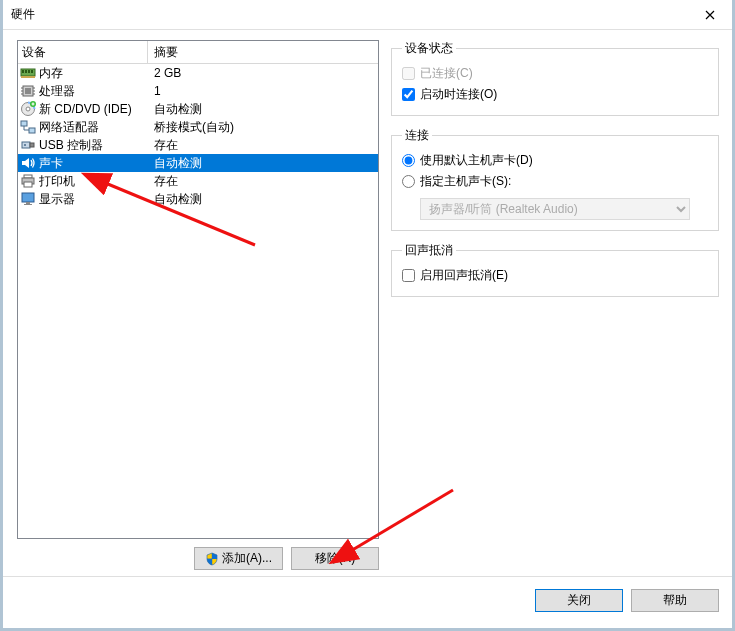 The width and height of the screenshot is (735, 631). What do you see at coordinates (555, 182) in the screenshot?
I see `specify-soundcard-row: 指定主机声卡(S):` at bounding box center [555, 182].